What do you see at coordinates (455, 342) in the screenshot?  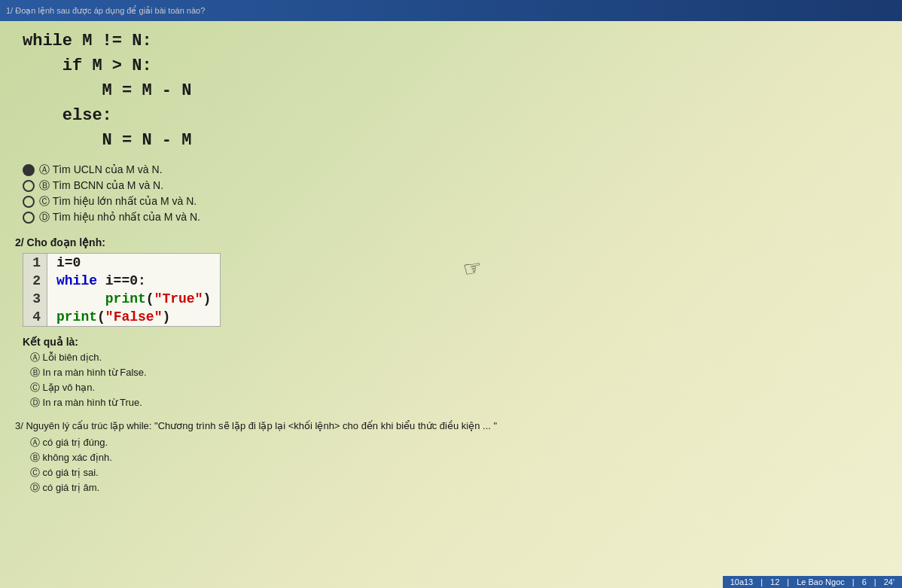 I see `q2-result-label: Kết quả là:` at bounding box center [455, 342].